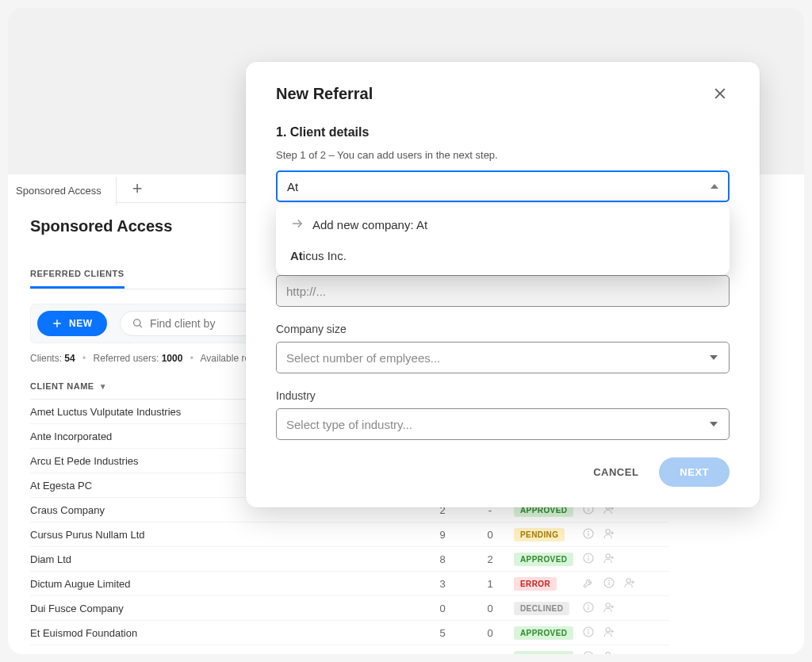  What do you see at coordinates (503, 186) in the screenshot?
I see `company-input` at bounding box center [503, 186].